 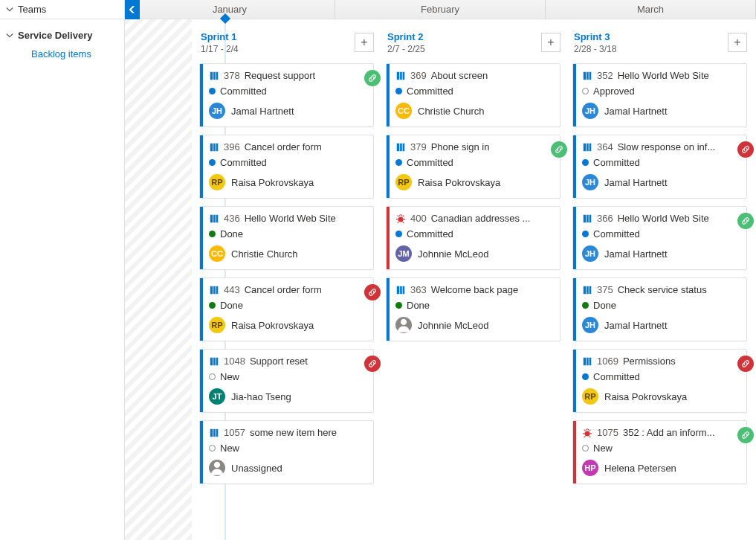 What do you see at coordinates (55, 36) in the screenshot?
I see `lane-name: Service Delivery` at bounding box center [55, 36].